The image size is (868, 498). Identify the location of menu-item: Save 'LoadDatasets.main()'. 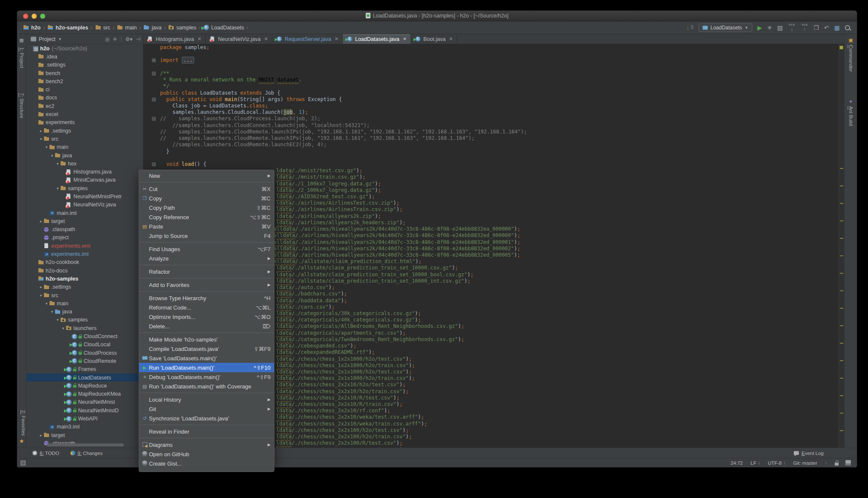
(207, 358).